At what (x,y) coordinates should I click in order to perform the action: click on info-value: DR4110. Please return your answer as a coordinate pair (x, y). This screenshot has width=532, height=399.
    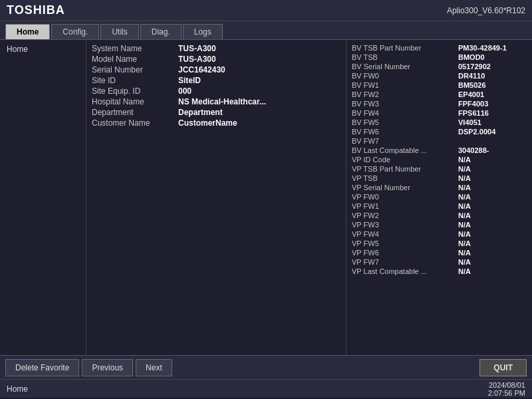
    Looking at the image, I should click on (471, 76).